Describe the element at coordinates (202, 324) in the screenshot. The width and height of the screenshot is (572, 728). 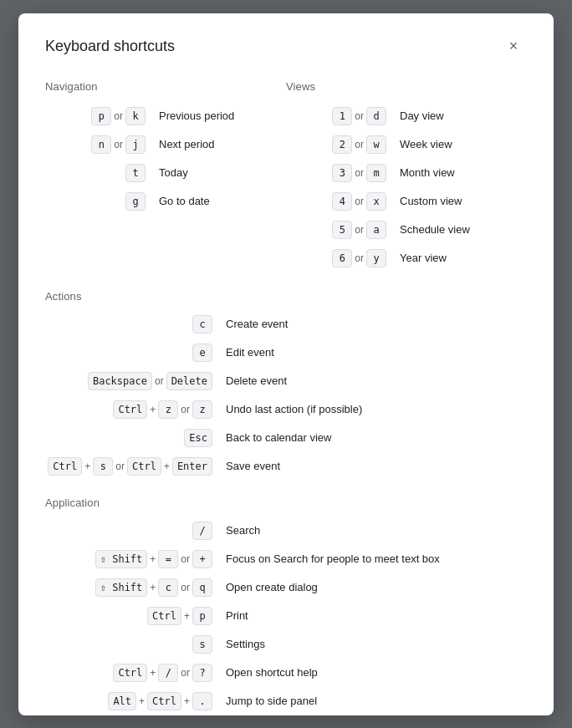
I see `key-c: c` at that location.